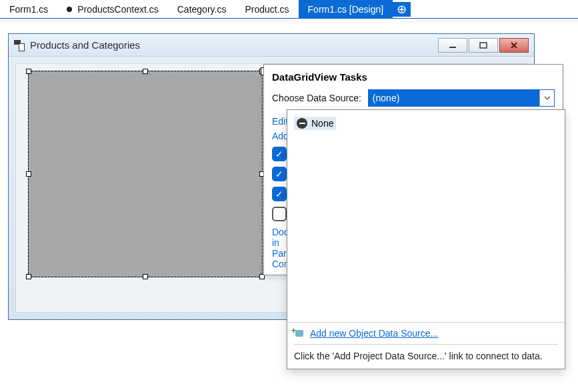  What do you see at coordinates (317, 98) in the screenshot?
I see `choose-data-source-label: Choose Data Source:` at bounding box center [317, 98].